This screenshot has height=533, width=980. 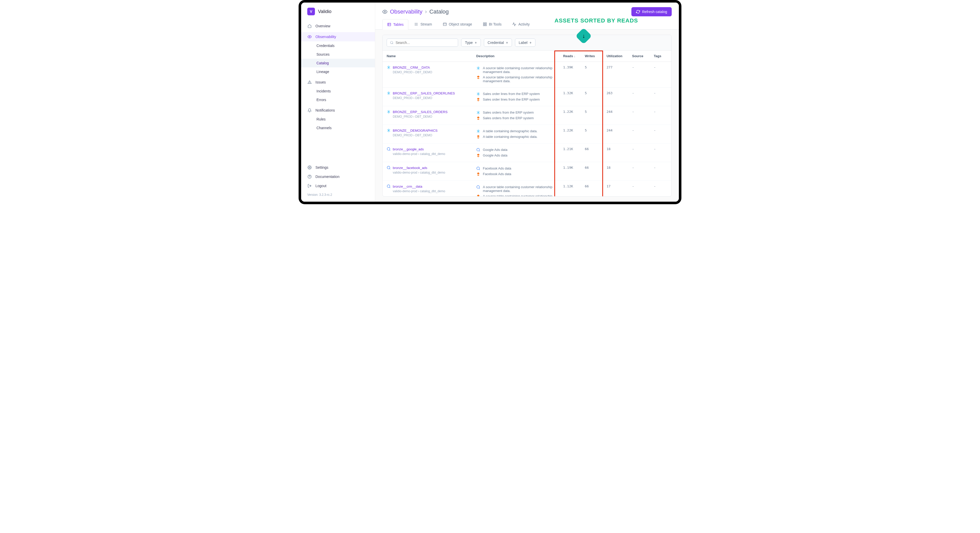 I want to click on tab-bi-tools: BI Tools, so click(x=492, y=24).